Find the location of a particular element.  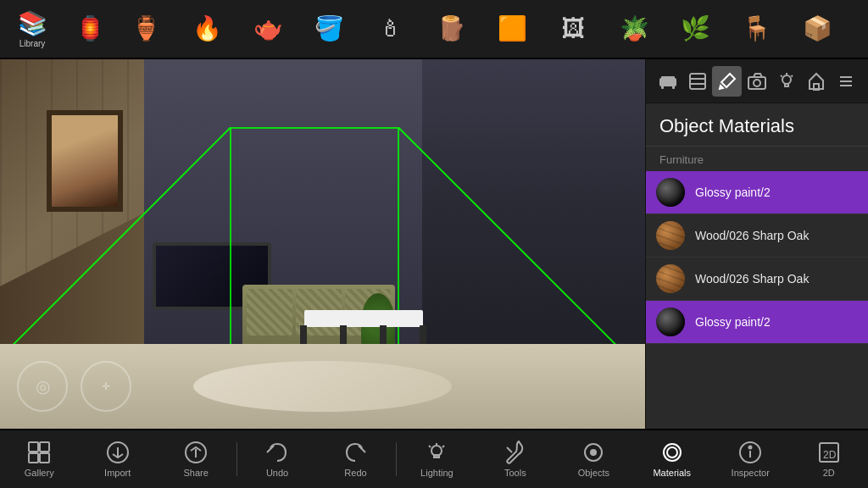

bottom-undo-button: Undo is located at coordinates (277, 459).